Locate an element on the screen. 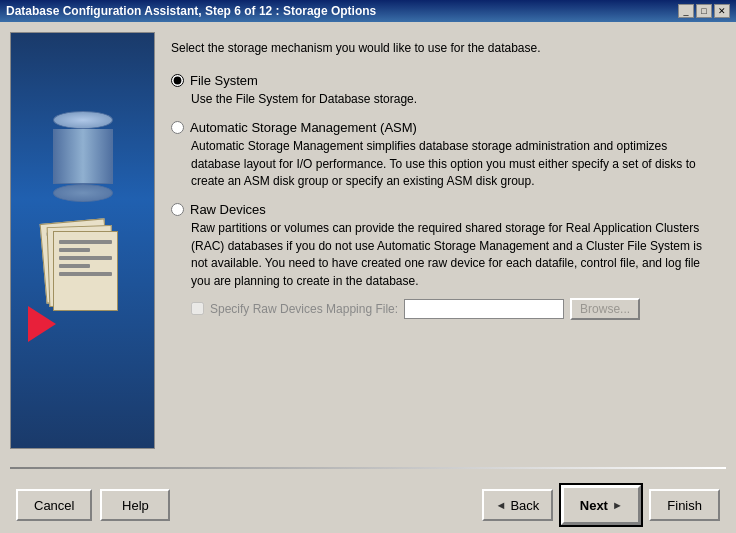 The width and height of the screenshot is (736, 533). database-icon is located at coordinates (83, 151).